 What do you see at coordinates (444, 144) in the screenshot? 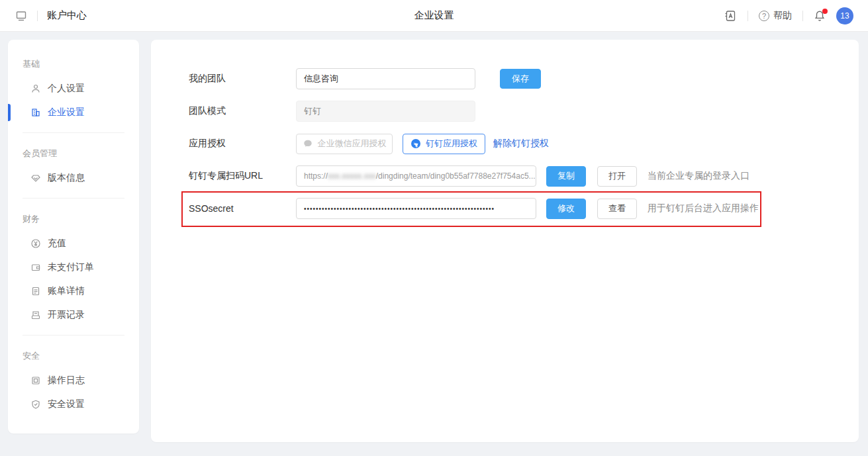
I see `dingtalk-auth-button: 钉钉应用授权` at bounding box center [444, 144].